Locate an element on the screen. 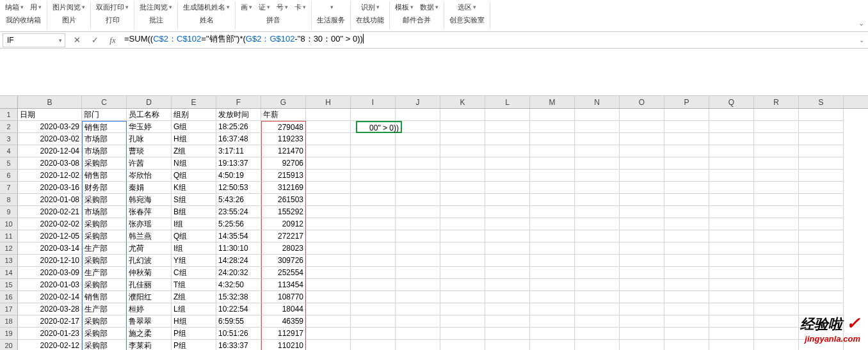 This screenshot has width=868, height=350. column-header: S is located at coordinates (821, 102).